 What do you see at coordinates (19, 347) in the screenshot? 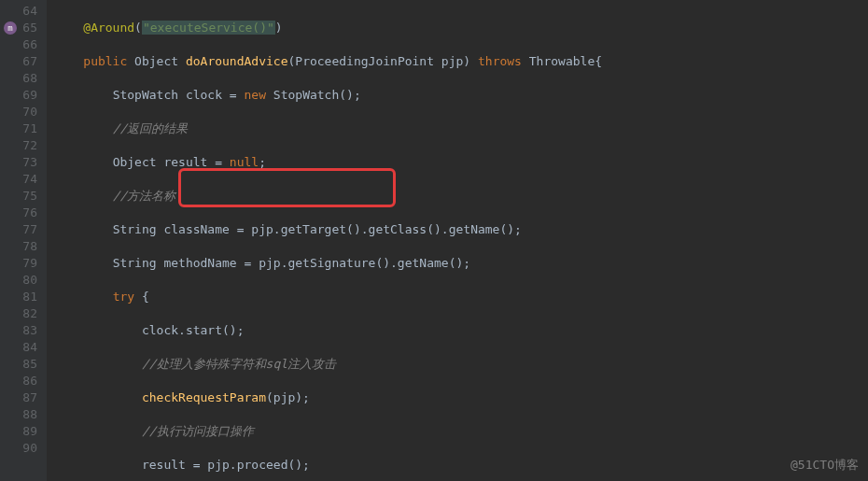
I see `line-number: 84` at bounding box center [19, 347].